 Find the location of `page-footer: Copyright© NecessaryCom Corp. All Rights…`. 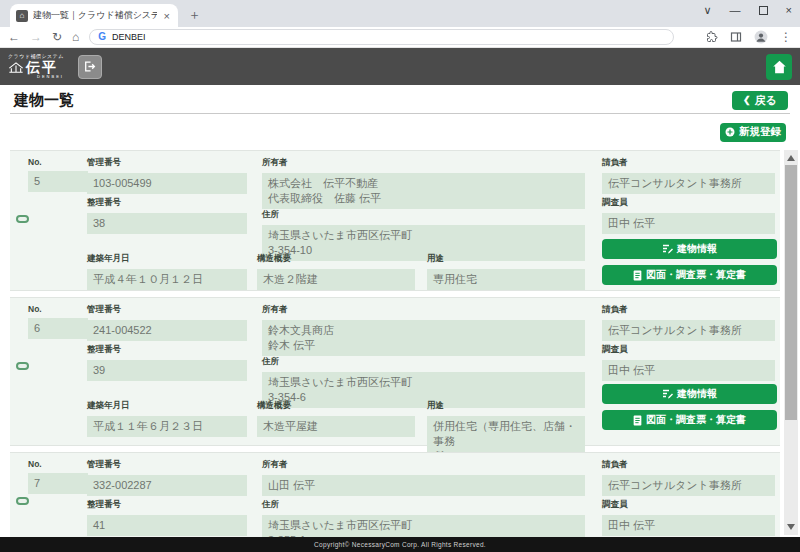

page-footer: Copyright© NecessaryCom Corp. All Rights… is located at coordinates (400, 544).